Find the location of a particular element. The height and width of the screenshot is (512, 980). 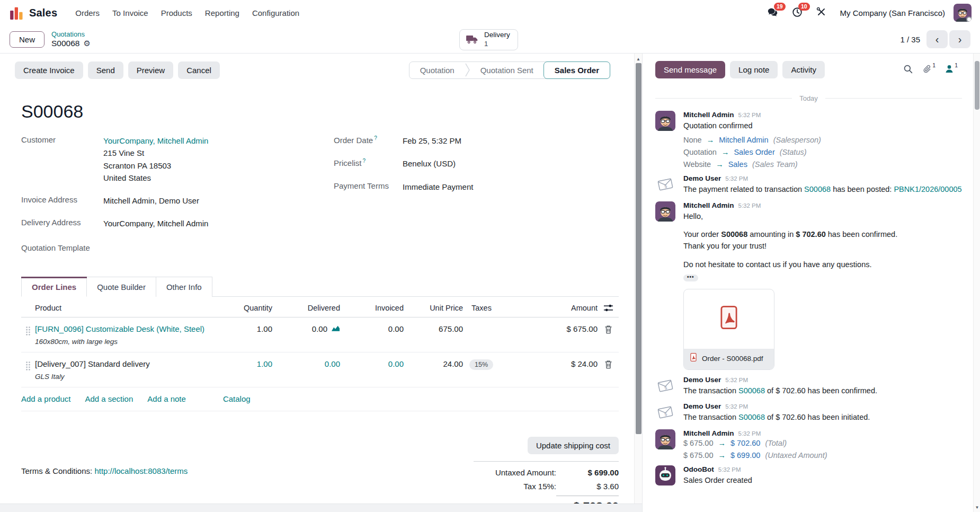

tax-badge: 15% is located at coordinates (481, 365).